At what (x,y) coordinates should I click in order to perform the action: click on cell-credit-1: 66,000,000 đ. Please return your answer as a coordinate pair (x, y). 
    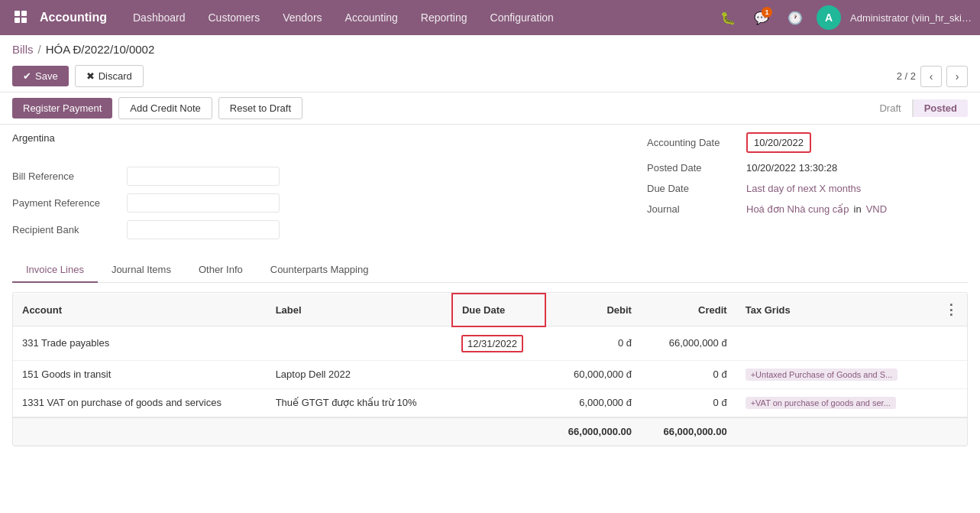
    Looking at the image, I should click on (689, 344).